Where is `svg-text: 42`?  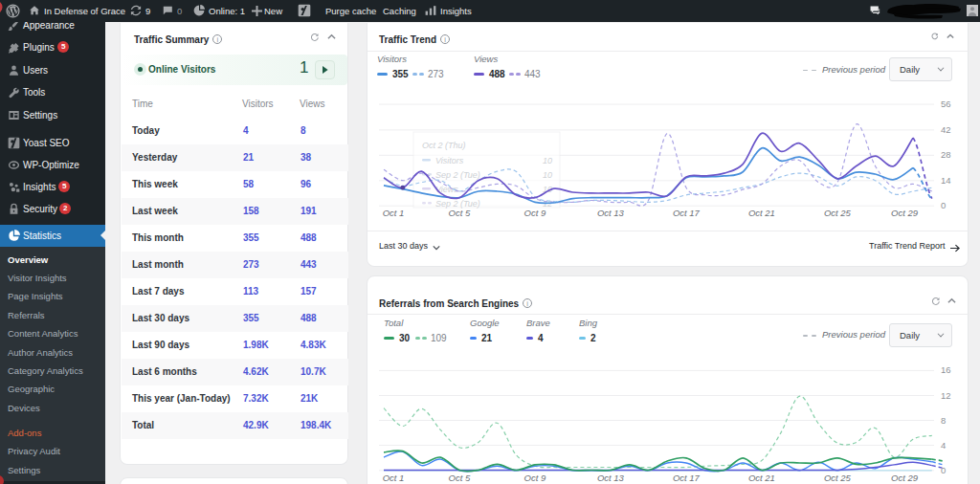
svg-text: 42 is located at coordinates (946, 130).